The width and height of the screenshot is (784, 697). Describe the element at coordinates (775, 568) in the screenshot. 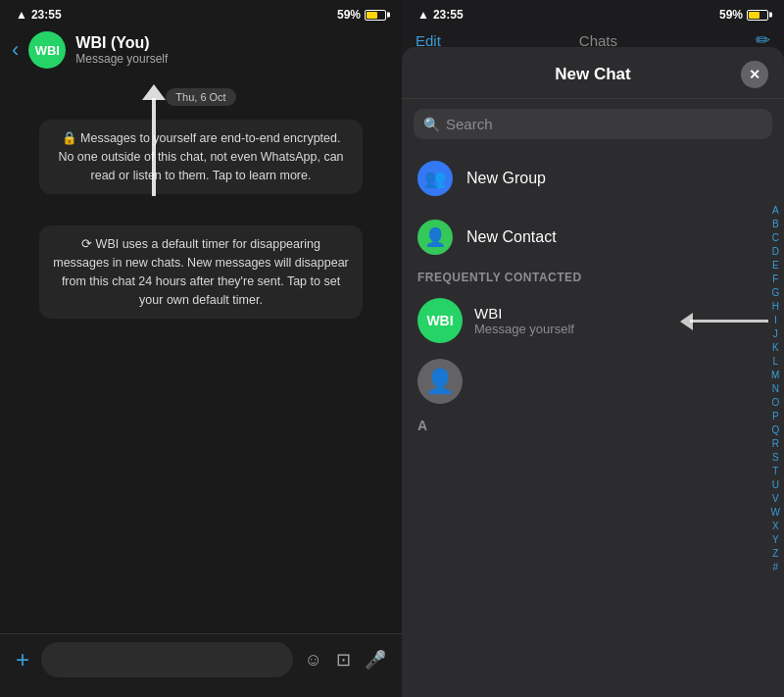

I see `alpha-hash: #` at that location.